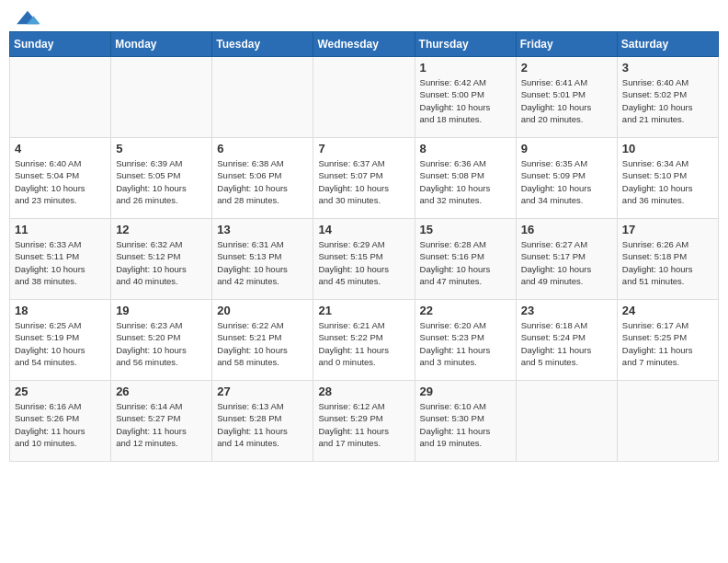  I want to click on calendar-week-row: 18Sunrise: 6:25 AM Sunset: 5:19 PM Dayli…, so click(364, 340).